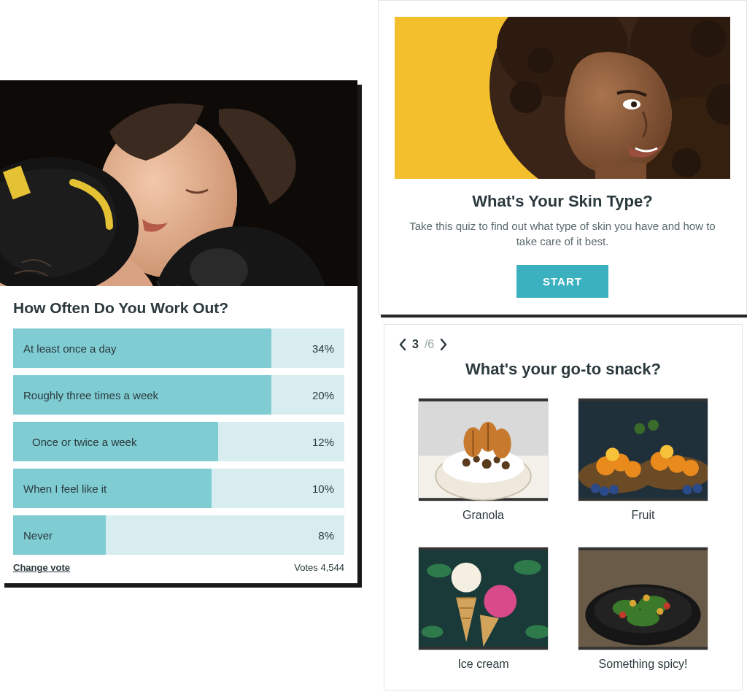 The height and width of the screenshot is (700, 747). What do you see at coordinates (563, 345) in the screenshot?
I see `step-nav: 3/6` at bounding box center [563, 345].